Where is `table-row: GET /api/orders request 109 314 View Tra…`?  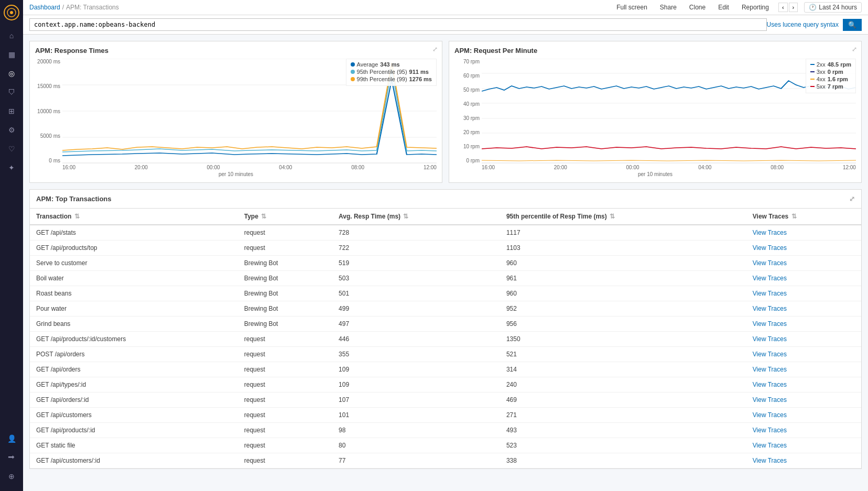
table-row: GET /api/orders request 109 314 View Tra… is located at coordinates (446, 370).